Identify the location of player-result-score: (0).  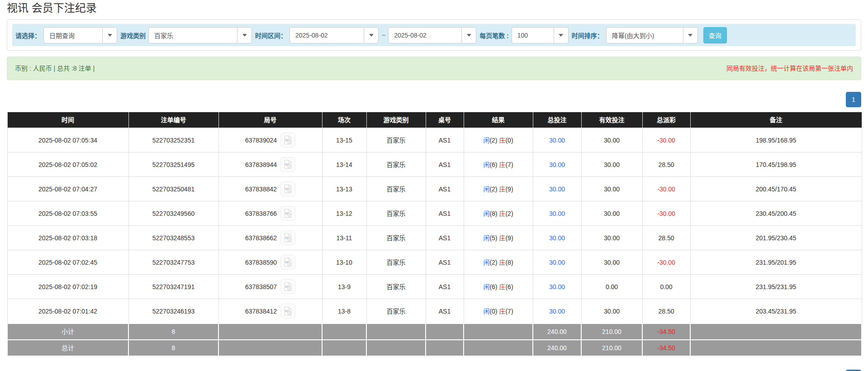
(493, 311).